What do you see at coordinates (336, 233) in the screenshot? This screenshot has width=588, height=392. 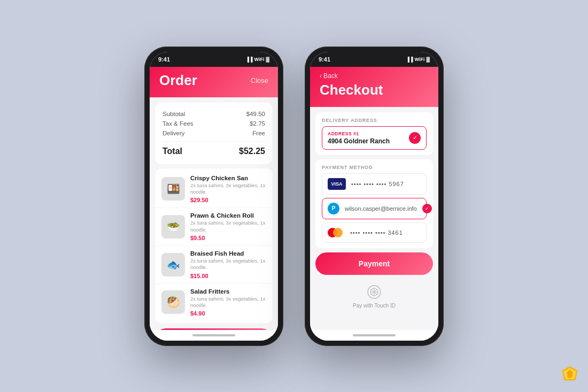 I see `mastercard-icon` at bounding box center [336, 233].